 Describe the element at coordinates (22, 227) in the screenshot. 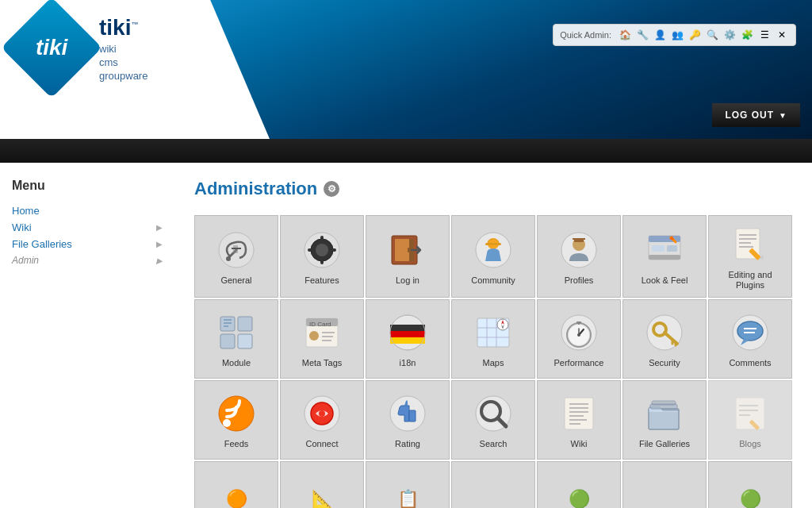

I see `sidebar-item-wiki: Wiki` at that location.